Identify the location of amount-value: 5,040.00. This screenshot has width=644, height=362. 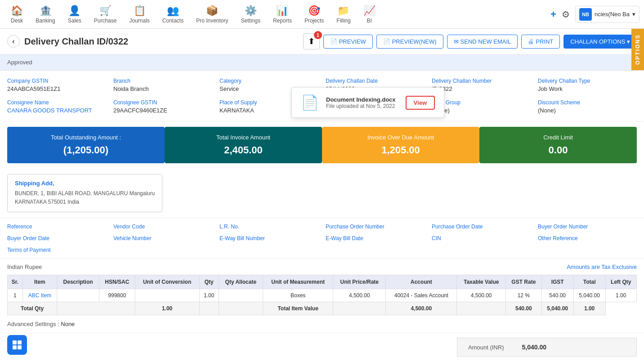
(534, 347).